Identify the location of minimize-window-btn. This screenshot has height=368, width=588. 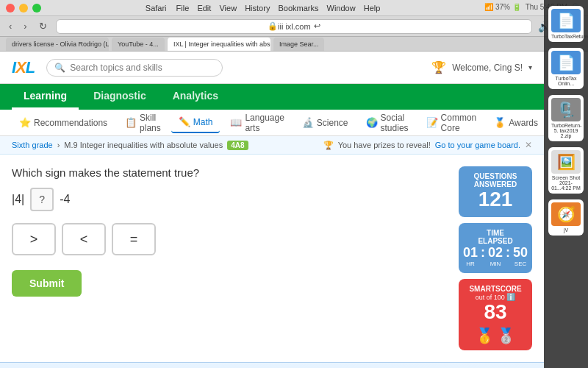
(24, 8).